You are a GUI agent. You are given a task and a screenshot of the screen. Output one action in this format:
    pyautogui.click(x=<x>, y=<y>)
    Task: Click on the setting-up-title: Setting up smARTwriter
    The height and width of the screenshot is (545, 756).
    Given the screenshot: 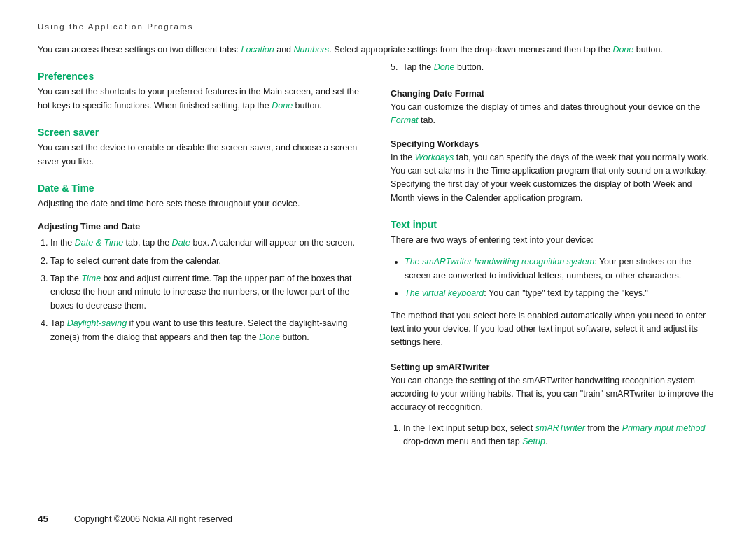 What is the action you would take?
    pyautogui.click(x=554, y=367)
    